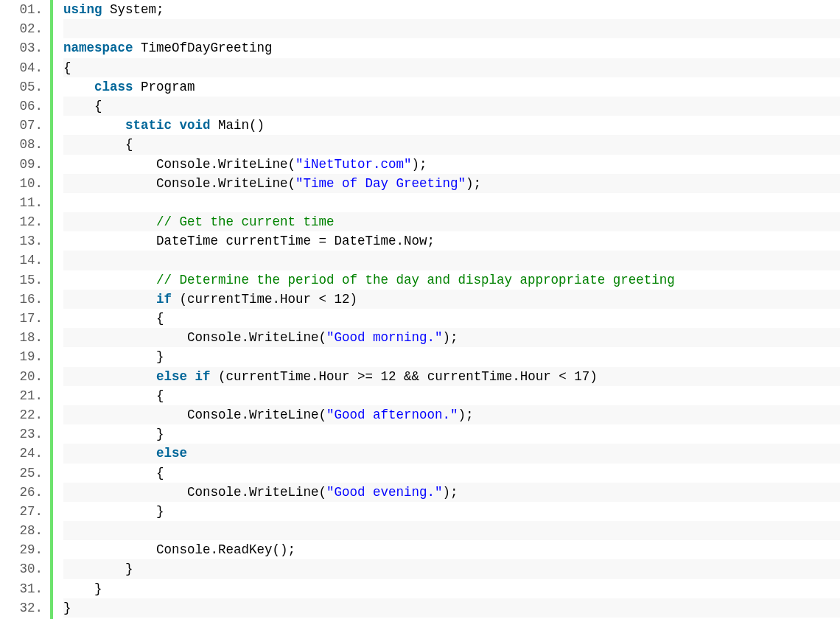 The image size is (840, 619). Describe the element at coordinates (172, 377) in the screenshot. I see `keyword: else` at that location.